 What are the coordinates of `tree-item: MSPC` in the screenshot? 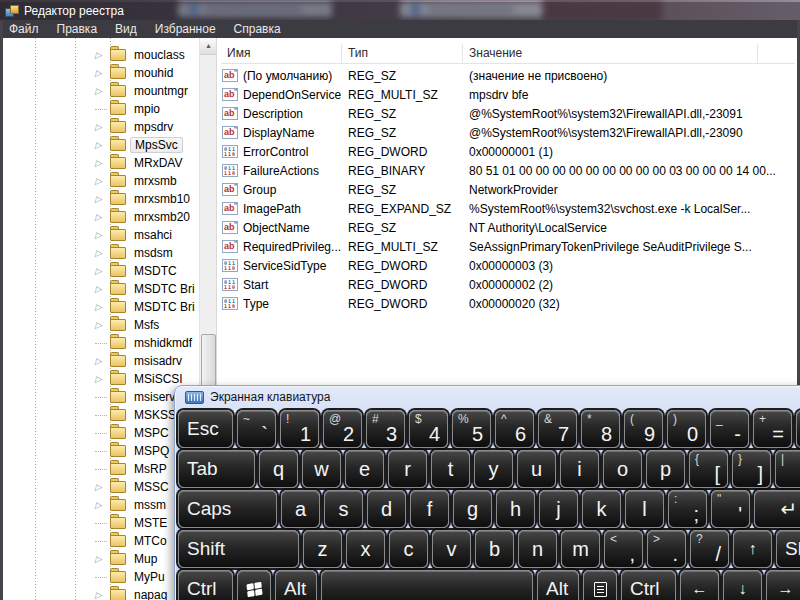 It's located at (101, 433).